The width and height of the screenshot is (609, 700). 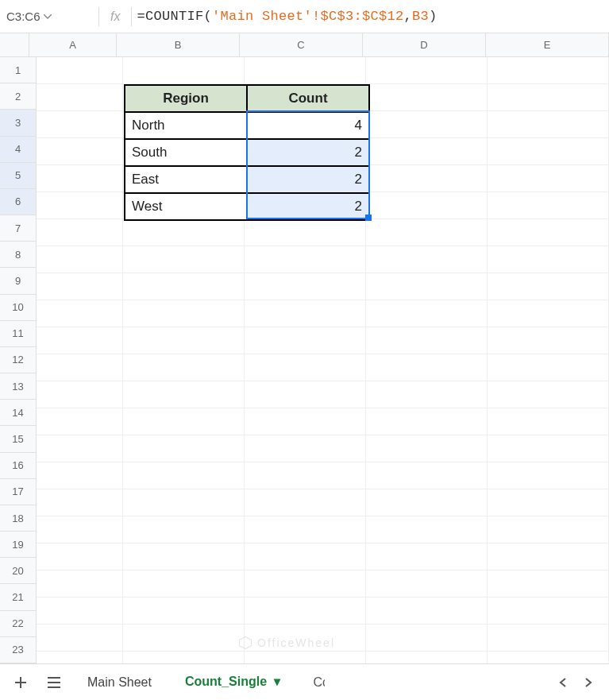 What do you see at coordinates (18, 281) in the screenshot?
I see `row-header-9: 9` at bounding box center [18, 281].